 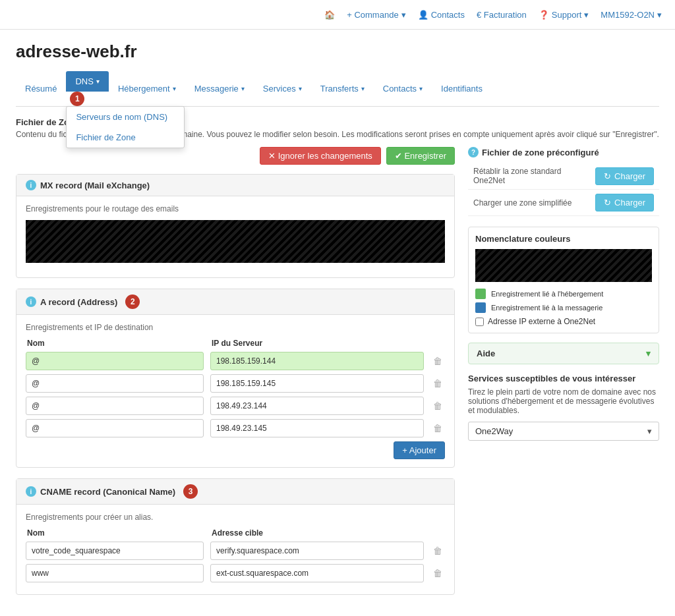 What do you see at coordinates (564, 407) in the screenshot?
I see `services-panel: Services susceptibles de vous intéresser…` at bounding box center [564, 407].